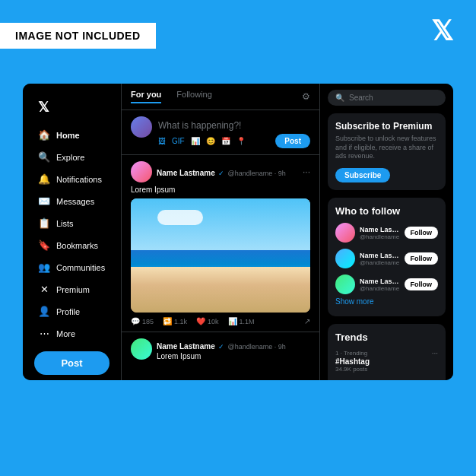 This screenshot has width=476, height=476. What do you see at coordinates (386, 284) in the screenshot?
I see `follow-item-3: Name Lastname ✓ @handlename Follow` at bounding box center [386, 284].